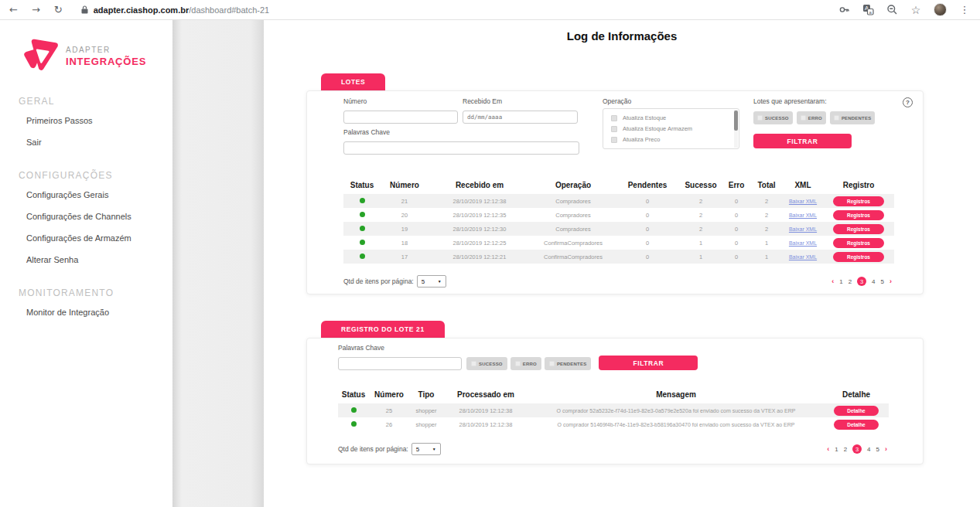 The image size is (980, 507). Describe the element at coordinates (892, 10) in the screenshot. I see `zoom-out-icon` at that location.